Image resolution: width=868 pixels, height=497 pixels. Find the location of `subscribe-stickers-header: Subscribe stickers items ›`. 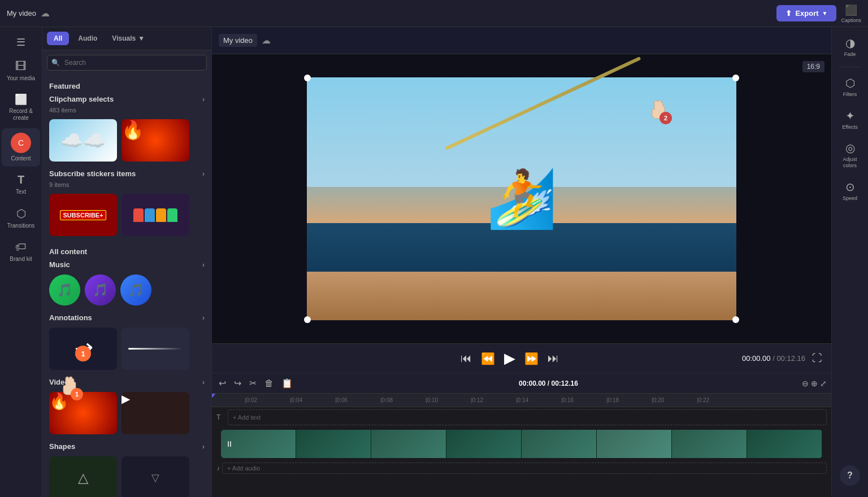

subscribe-stickers-header: Subscribe stickers items › is located at coordinates (127, 175).